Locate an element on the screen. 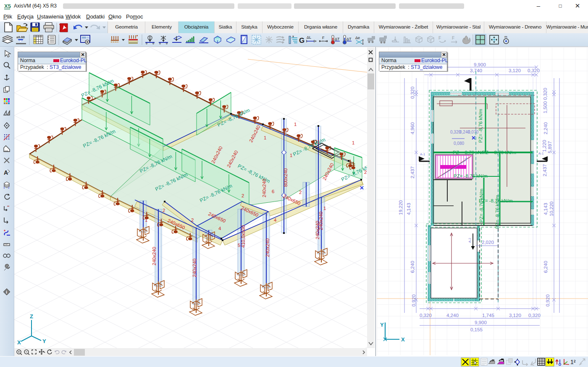 The image size is (588, 367). svg-text: 0,080 is located at coordinates (459, 144).